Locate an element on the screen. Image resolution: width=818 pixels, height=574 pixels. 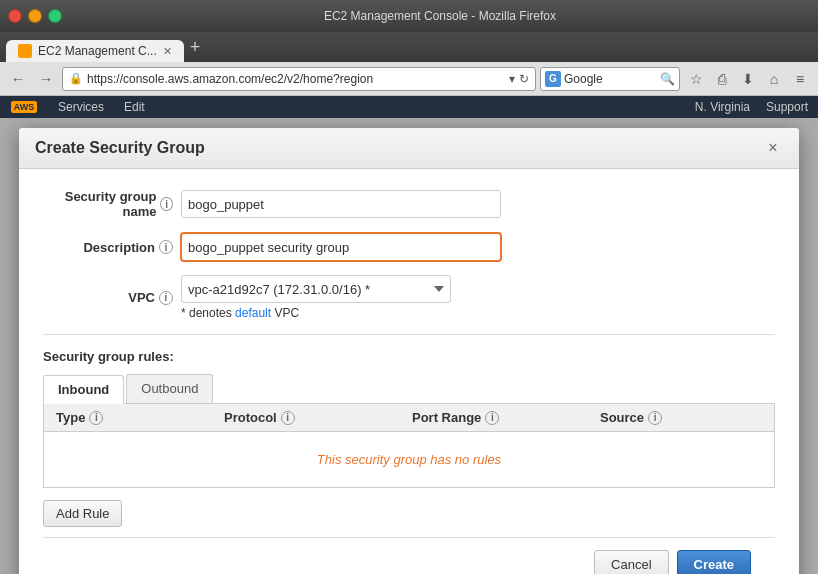
vpc-control: vpc-a21d92c7 (172.31.0.0/16) * * denotes… is located at coordinates (478, 298).